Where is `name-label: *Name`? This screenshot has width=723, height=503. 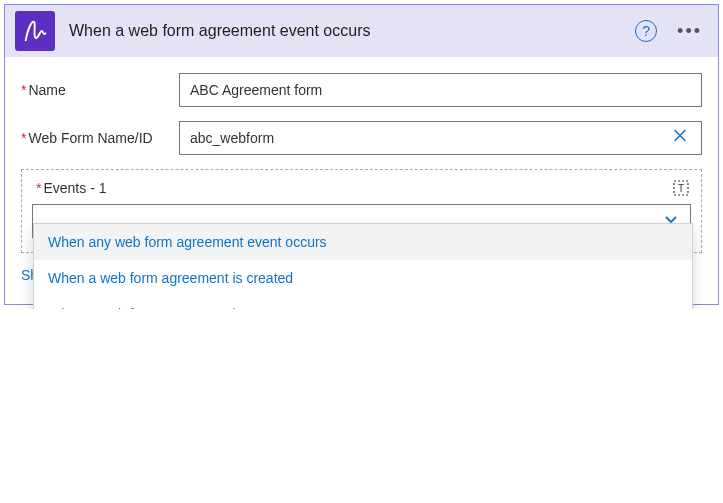
name-label: *Name is located at coordinates (100, 90).